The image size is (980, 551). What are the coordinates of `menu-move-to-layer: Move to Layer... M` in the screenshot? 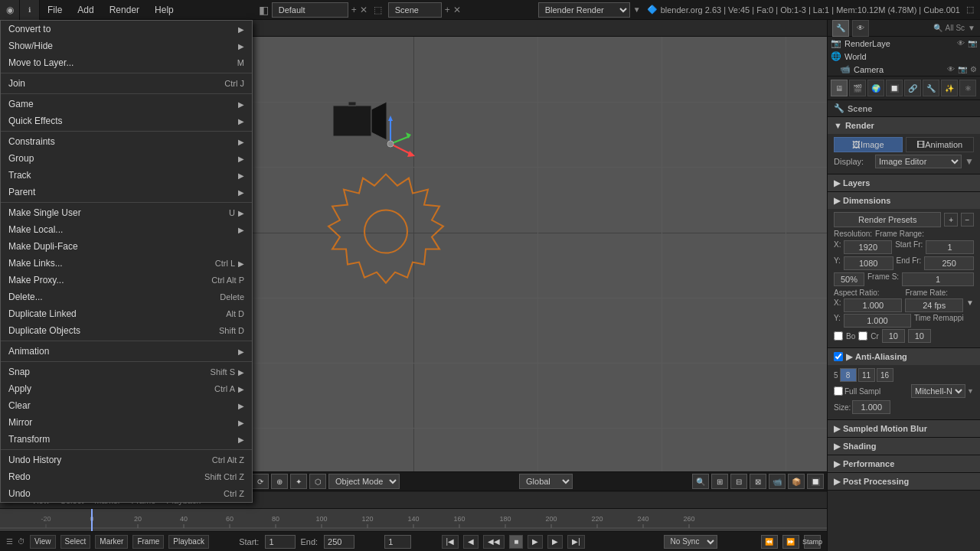 It's located at (126, 63).